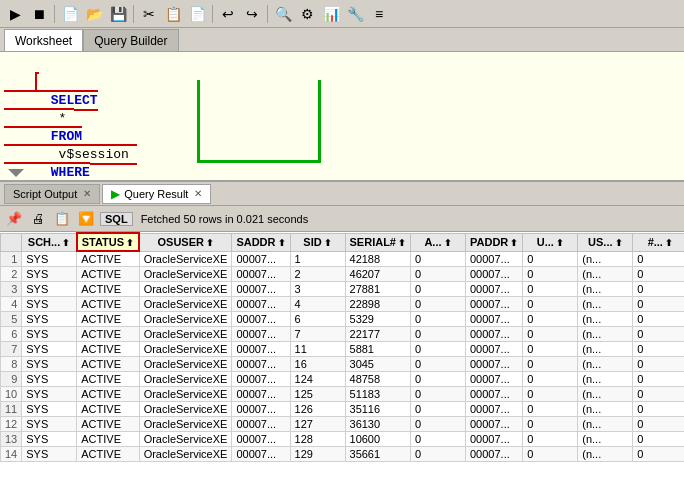  I want to click on export-icon: 🖨, so click(38, 219).